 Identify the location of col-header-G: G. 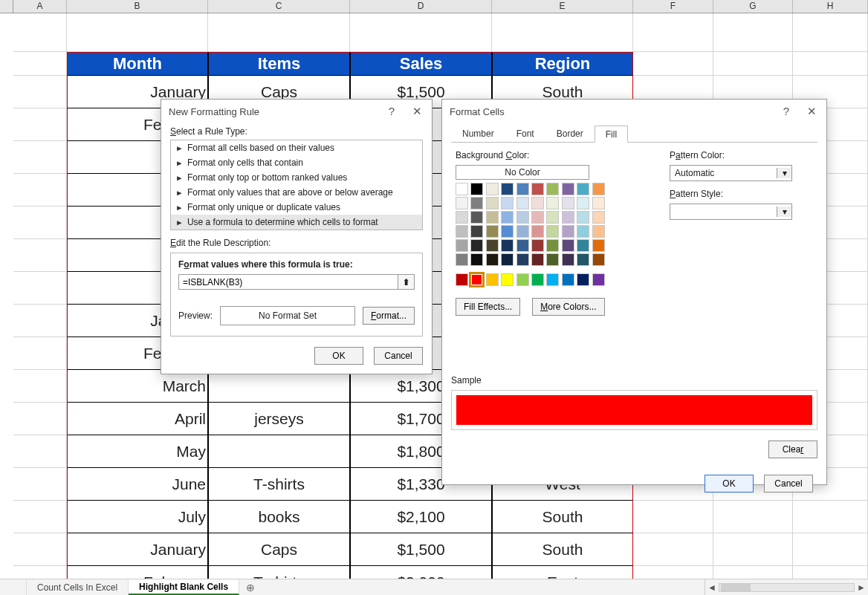
(754, 6).